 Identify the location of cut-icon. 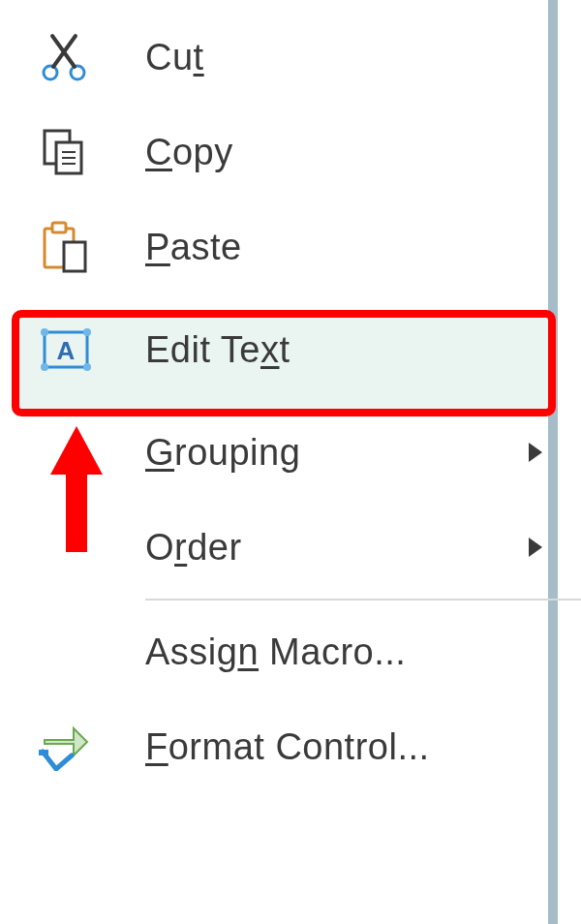
(73, 57).